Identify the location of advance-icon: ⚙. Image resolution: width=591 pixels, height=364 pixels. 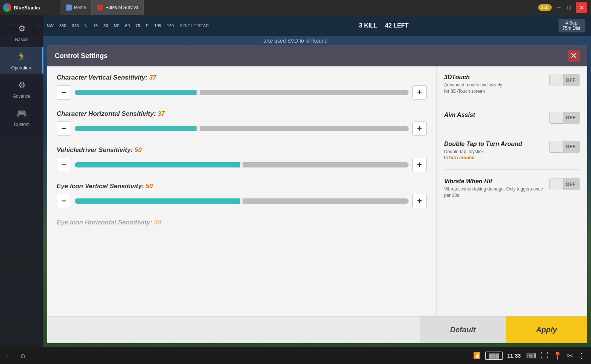
(22, 85).